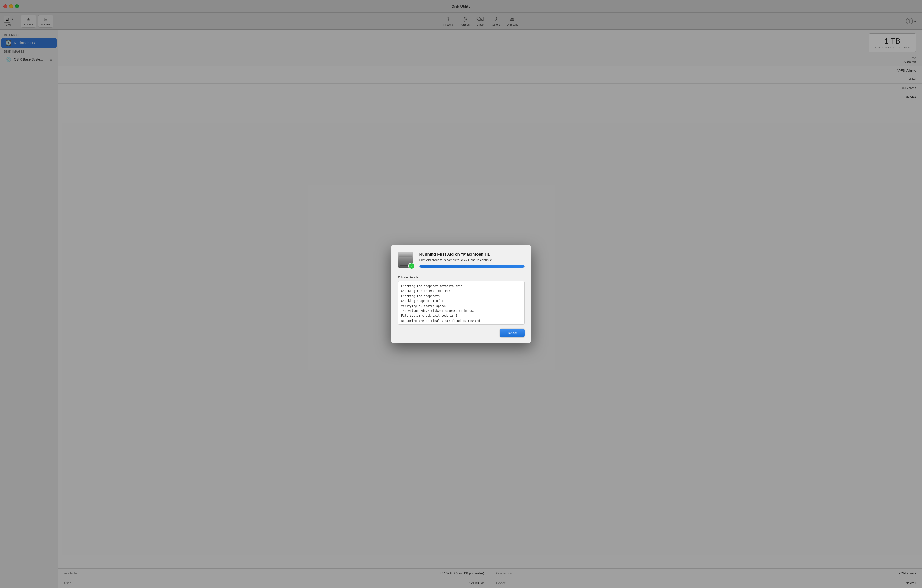  What do you see at coordinates (412, 266) in the screenshot?
I see `check-badge: ✓` at bounding box center [412, 266].